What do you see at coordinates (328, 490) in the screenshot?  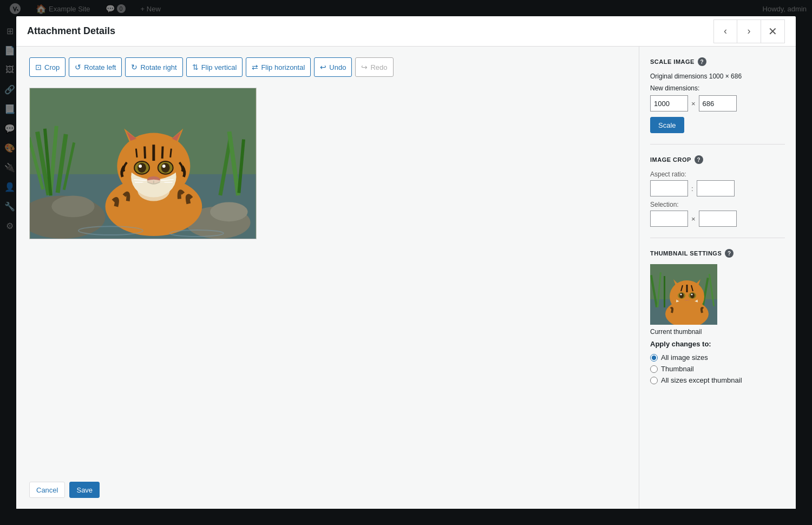 I see `action-buttons: Cancel Save` at bounding box center [328, 490].